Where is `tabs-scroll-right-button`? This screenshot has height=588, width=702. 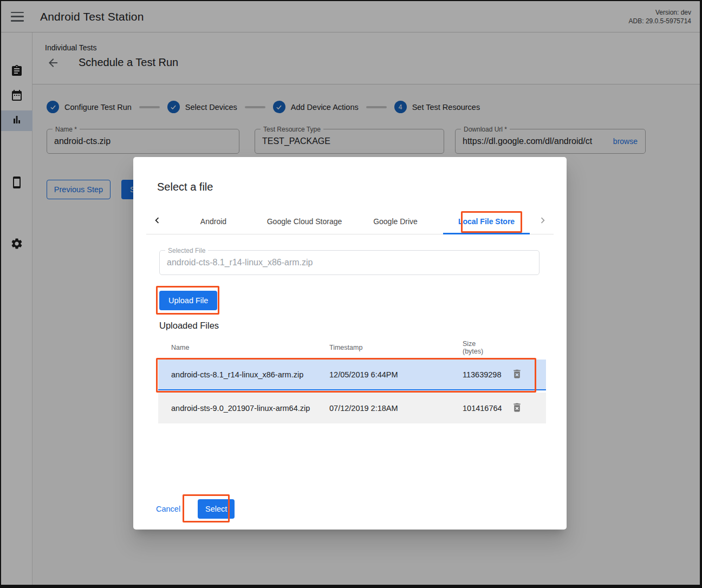
tabs-scroll-right-button is located at coordinates (543, 221).